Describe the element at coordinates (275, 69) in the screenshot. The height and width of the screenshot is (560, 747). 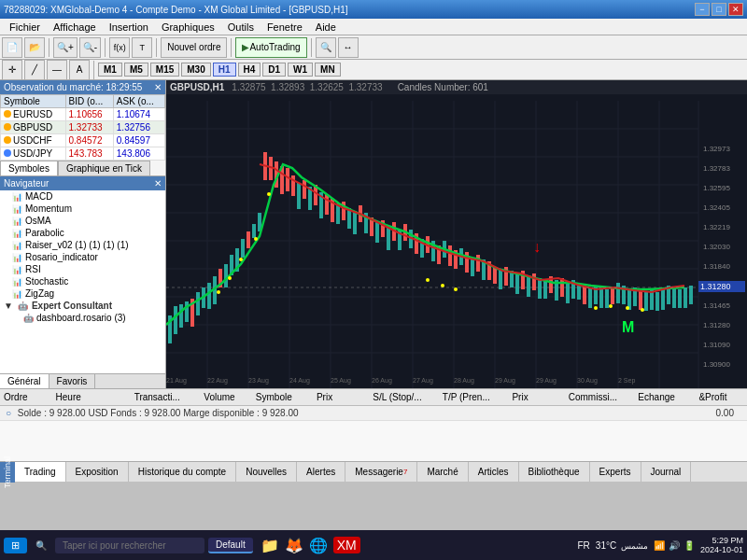
I see `tf-d1: D1` at that location.